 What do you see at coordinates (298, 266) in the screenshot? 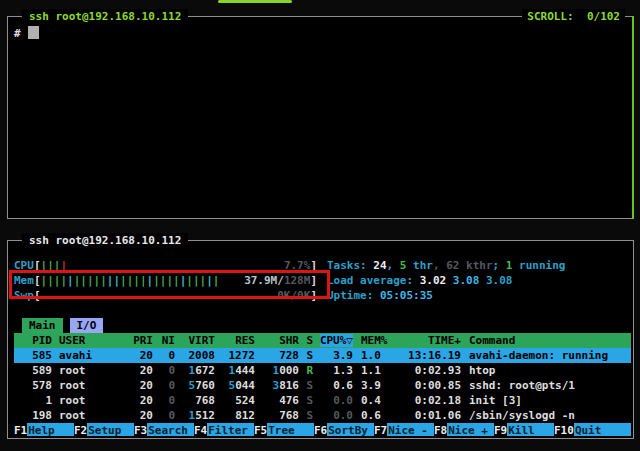
I see `cpu-meter-value: 7.7%` at bounding box center [298, 266].